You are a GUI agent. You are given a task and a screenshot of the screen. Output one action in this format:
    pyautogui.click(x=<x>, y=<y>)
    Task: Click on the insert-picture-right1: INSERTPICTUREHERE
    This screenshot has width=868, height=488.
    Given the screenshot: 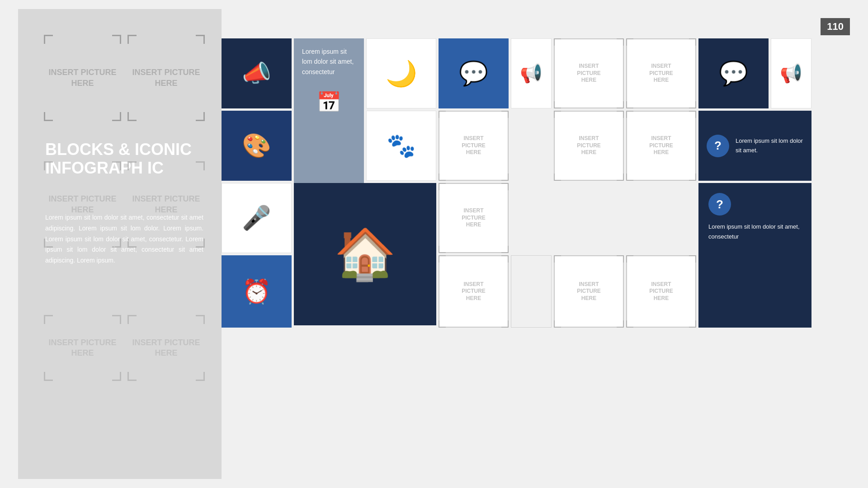 What is the action you would take?
    pyautogui.click(x=589, y=73)
    